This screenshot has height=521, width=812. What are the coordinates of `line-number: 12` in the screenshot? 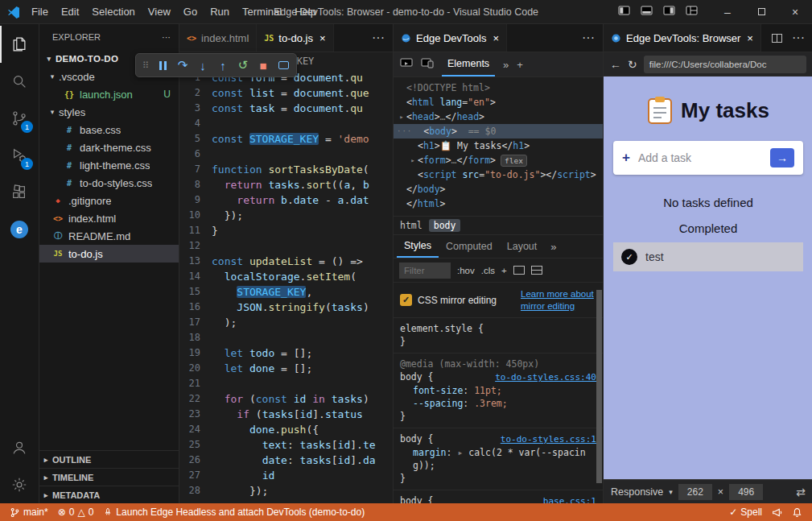 It's located at (196, 246).